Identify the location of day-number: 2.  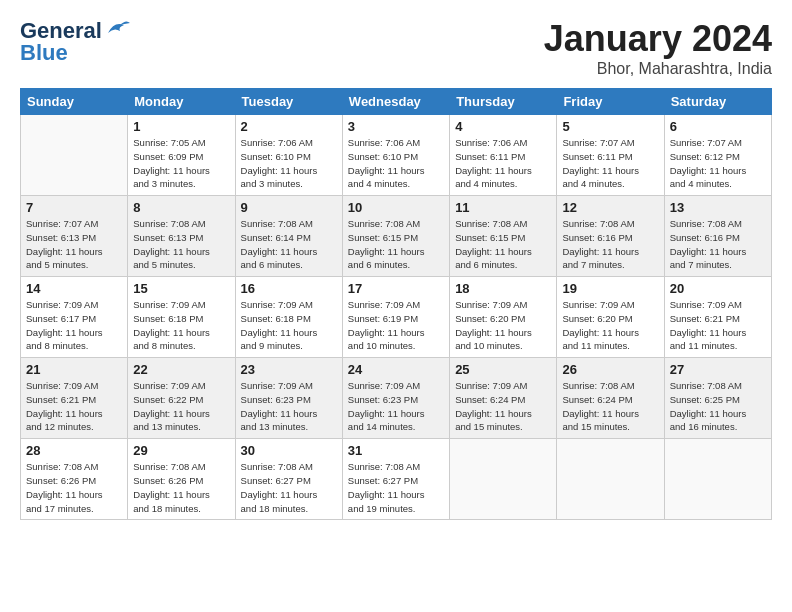
(289, 126).